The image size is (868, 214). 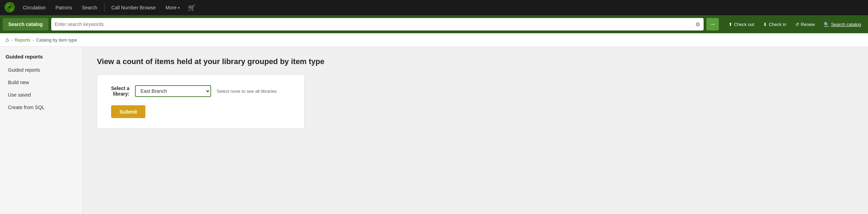 I want to click on top-navigation: Circulation Patrons Search Call Number B…, so click(x=434, y=8).